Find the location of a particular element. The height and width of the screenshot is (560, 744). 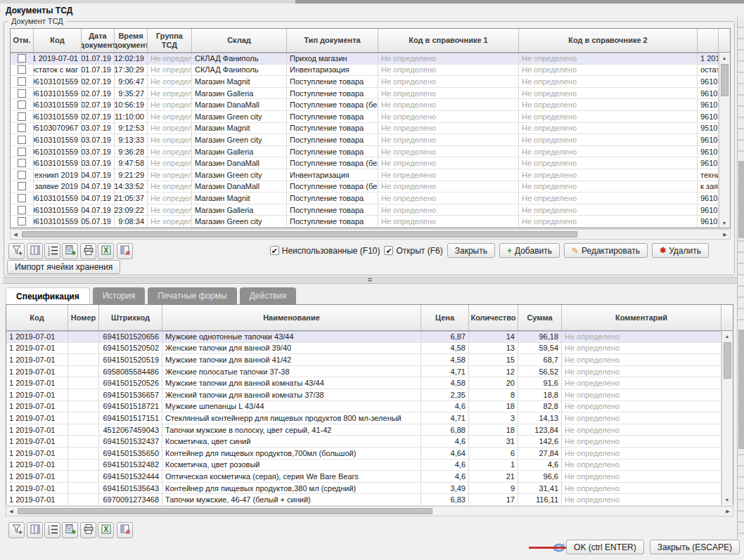

doc-column-header: Код is located at coordinates (58, 41).